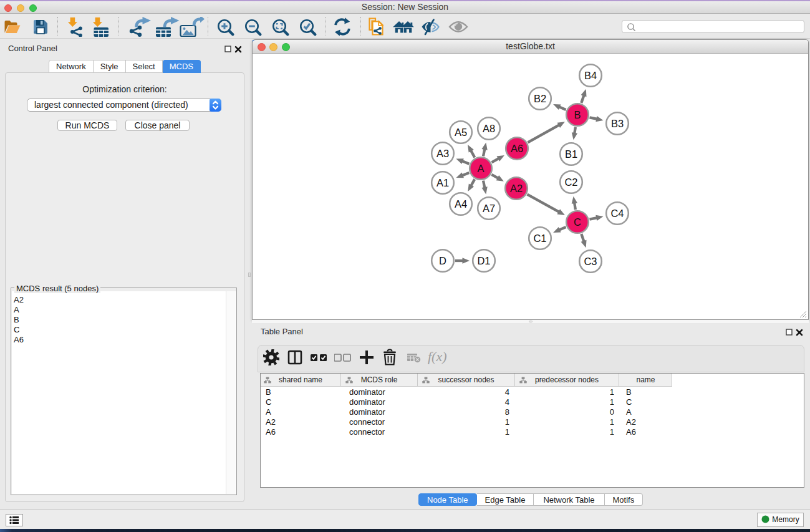 The image size is (810, 532). Describe the element at coordinates (461, 132) in the screenshot. I see `svg-text: A5` at that location.